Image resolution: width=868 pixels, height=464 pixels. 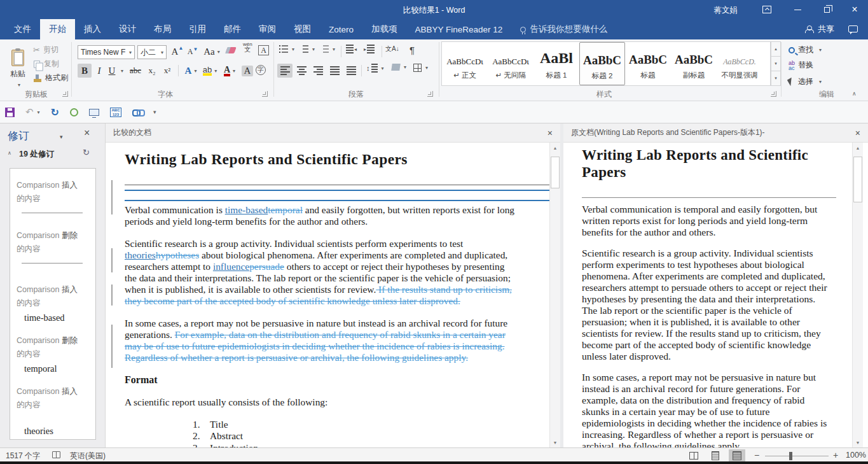 I want to click on tab-layout: 布局, so click(x=163, y=29).